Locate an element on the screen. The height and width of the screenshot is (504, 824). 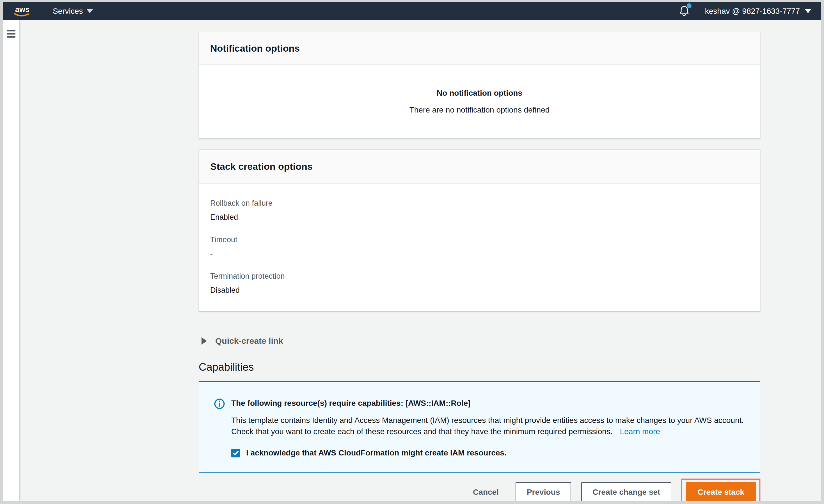
expander-triangle-icon is located at coordinates (204, 341).